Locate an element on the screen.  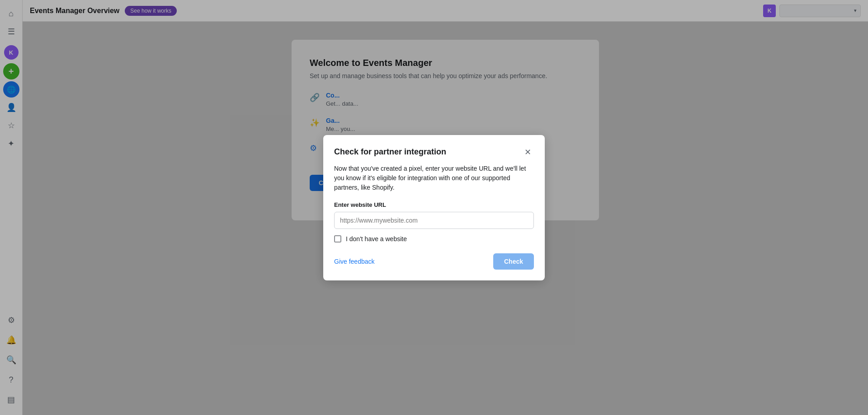
modal-title: Check for partner integration is located at coordinates (390, 152).